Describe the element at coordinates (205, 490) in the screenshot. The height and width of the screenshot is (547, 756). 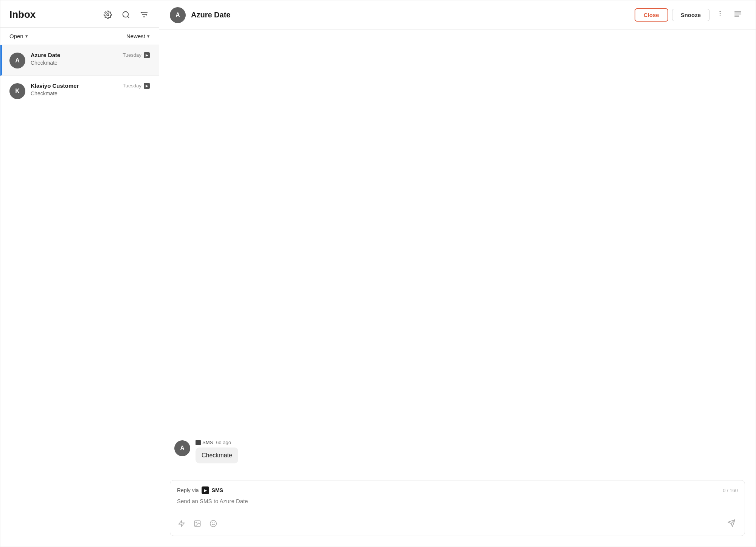
I see `reply-via-sms-icon: ▶` at that location.